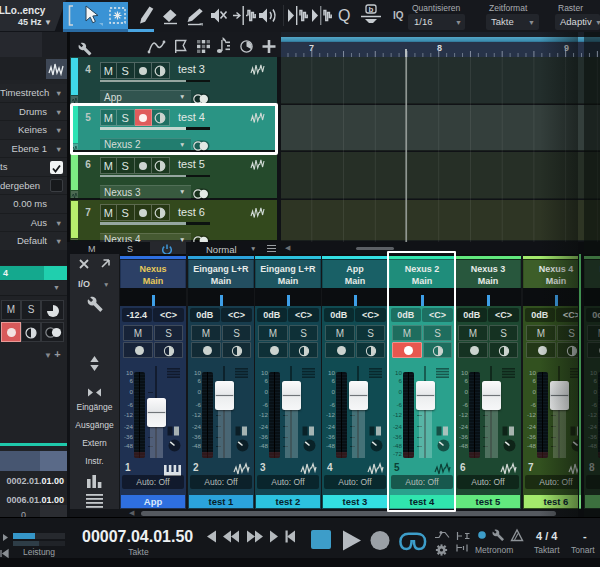  What do you see at coordinates (372, 10) in the screenshot?
I see `svg-text: b` at bounding box center [372, 10].